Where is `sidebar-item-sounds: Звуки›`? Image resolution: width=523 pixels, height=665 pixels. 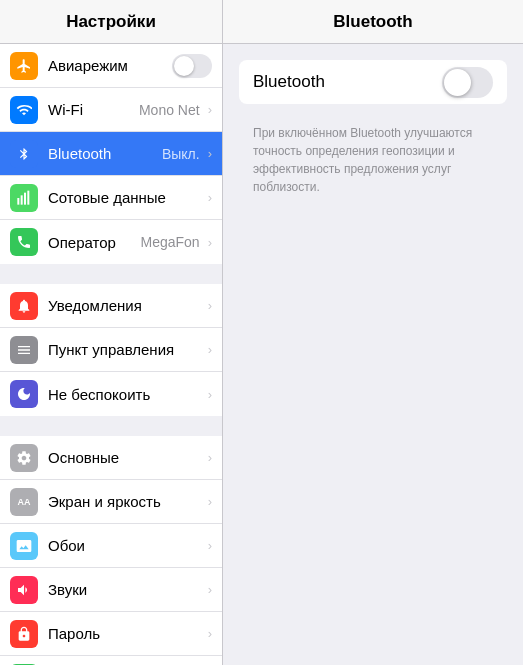
sidebar-item-sounds: Звуки› is located at coordinates (111, 590).